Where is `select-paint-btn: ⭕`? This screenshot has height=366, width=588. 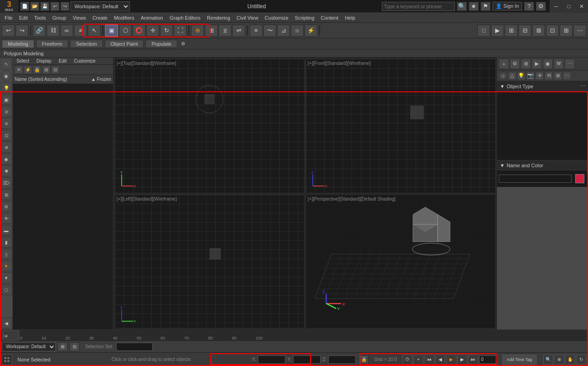
select-paint-btn: ⭕ is located at coordinates (139, 31).